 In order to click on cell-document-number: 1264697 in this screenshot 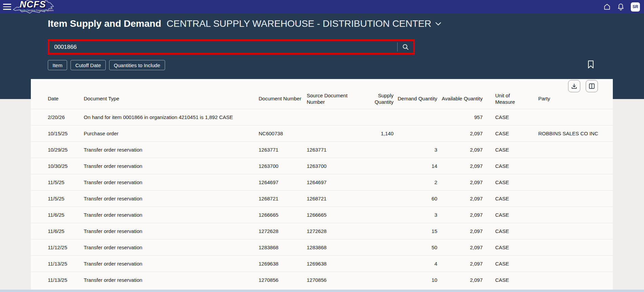, I will do `click(283, 182)`.